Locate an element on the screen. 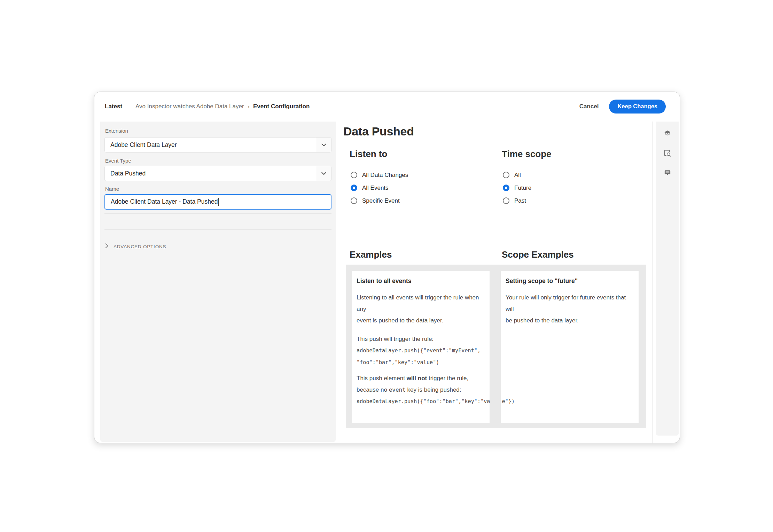 This screenshot has width=773, height=532. scope-examples-card: Setting scope to "future" Your rule will… is located at coordinates (570, 347).